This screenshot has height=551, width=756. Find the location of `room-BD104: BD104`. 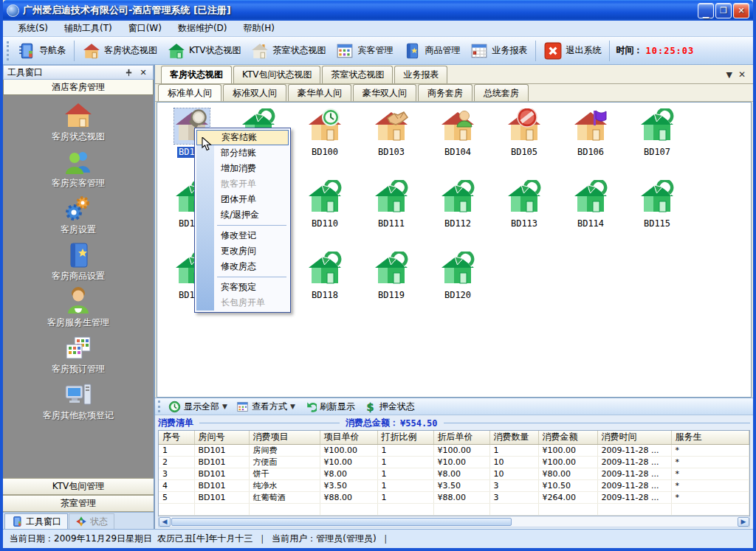

room-BD104: BD104 is located at coordinates (458, 142).